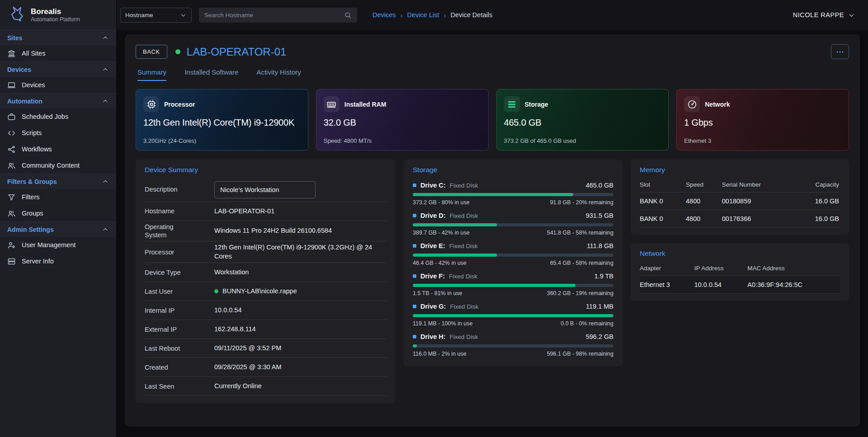 The width and height of the screenshot is (868, 437). What do you see at coordinates (740, 202) in the screenshot?
I see `memory-table: Slot Speed Serial Number Capacity BANK 0` at bounding box center [740, 202].